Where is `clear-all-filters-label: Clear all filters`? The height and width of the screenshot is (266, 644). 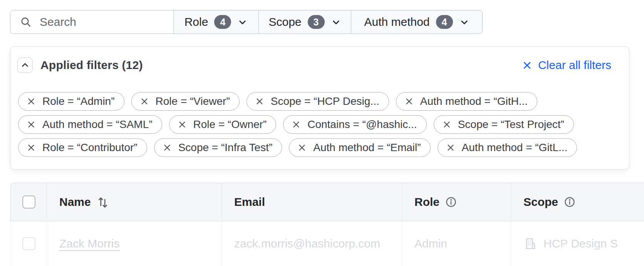
clear-all-filters-label: Clear all filters is located at coordinates (575, 65).